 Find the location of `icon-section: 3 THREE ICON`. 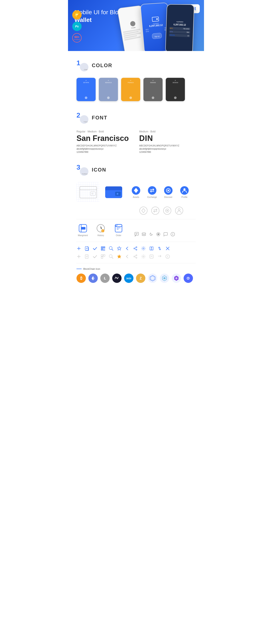

icon-section: 3 THREE ICON is located at coordinates (136, 224).